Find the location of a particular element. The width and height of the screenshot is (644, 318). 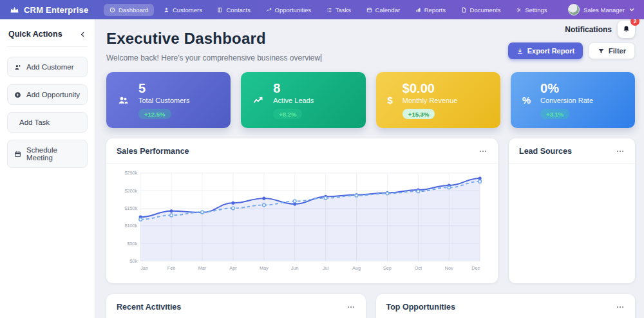

svg-text: Oct is located at coordinates (419, 268).